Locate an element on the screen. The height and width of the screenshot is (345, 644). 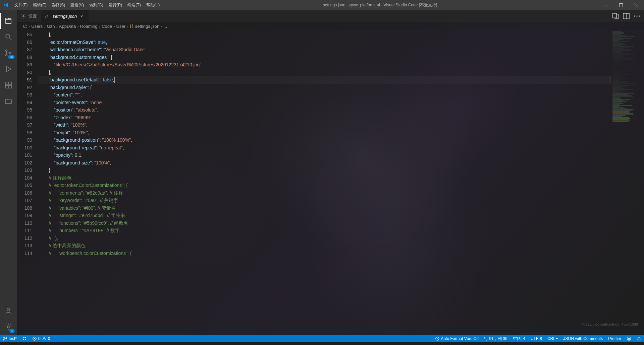
breadcrumbs: C:› Users› Gzh› AppData› Roaming› Code› … is located at coordinates (330, 26).